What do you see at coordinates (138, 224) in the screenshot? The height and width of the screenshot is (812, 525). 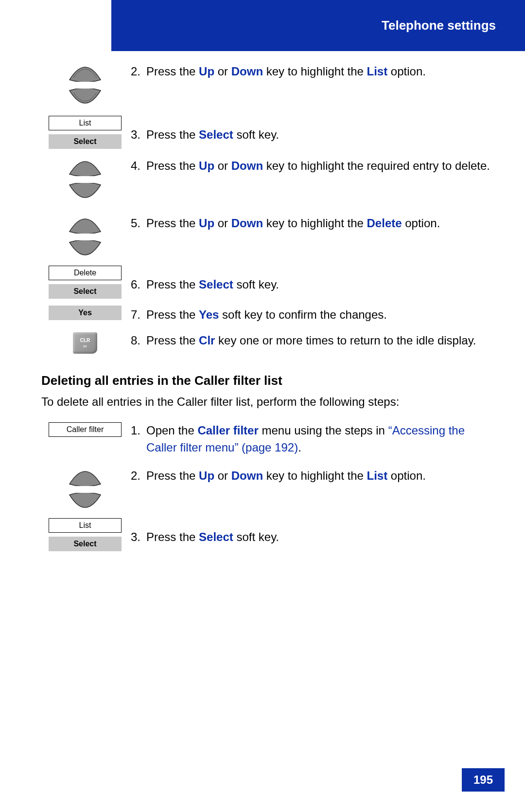 I see `step-number: 5.` at bounding box center [138, 224].